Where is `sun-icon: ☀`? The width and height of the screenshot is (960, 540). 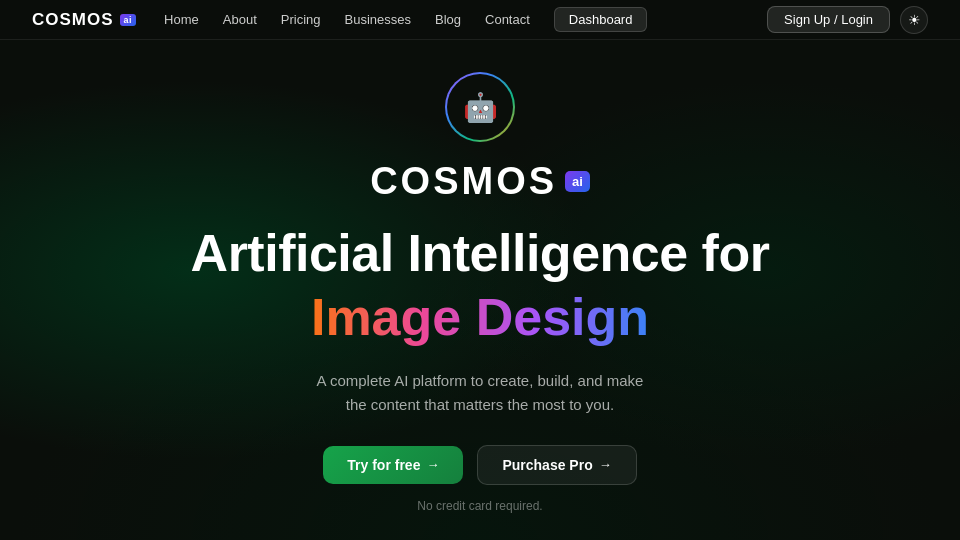
sun-icon: ☀ is located at coordinates (914, 20).